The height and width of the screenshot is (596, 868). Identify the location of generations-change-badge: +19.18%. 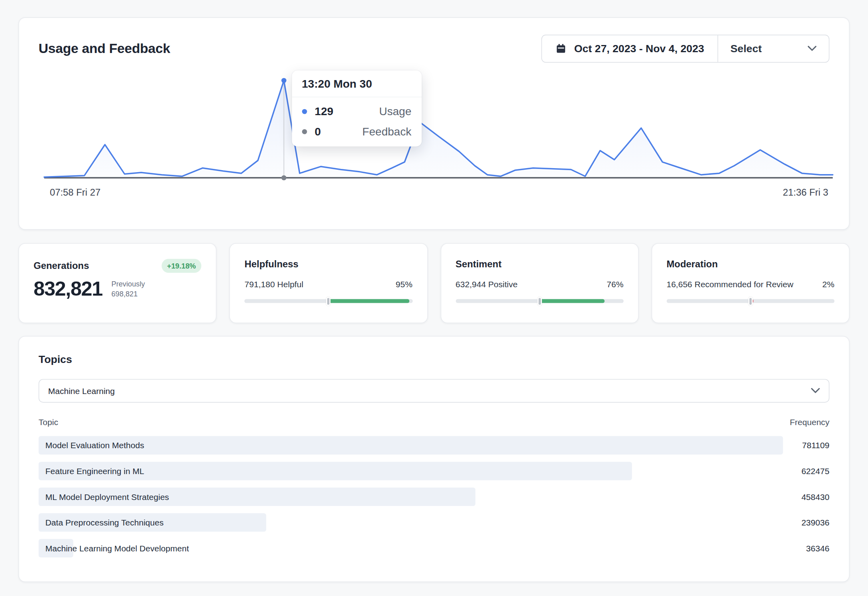
(182, 266).